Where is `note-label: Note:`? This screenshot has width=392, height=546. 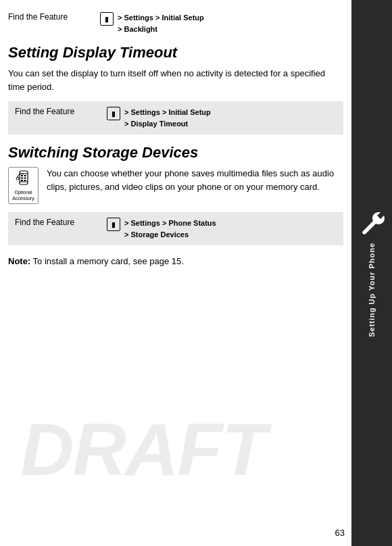
note-label: Note: is located at coordinates (19, 261).